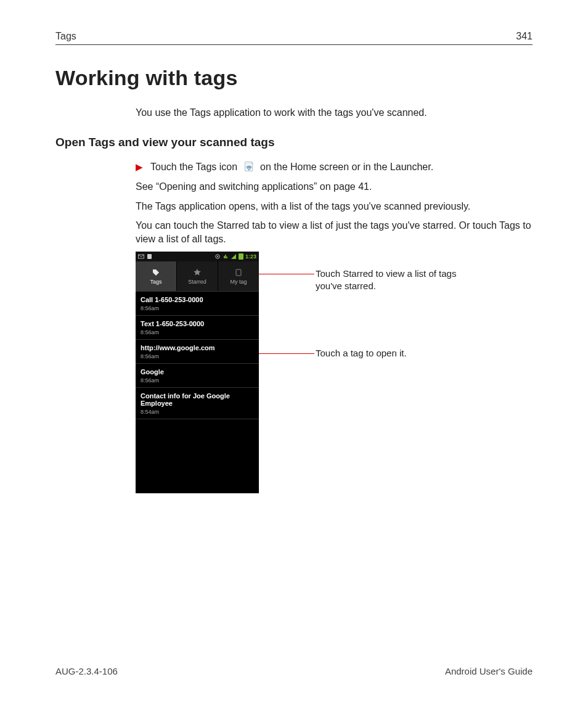 This screenshot has width=588, height=706. I want to click on list-item-time: 8:54am, so click(197, 412).